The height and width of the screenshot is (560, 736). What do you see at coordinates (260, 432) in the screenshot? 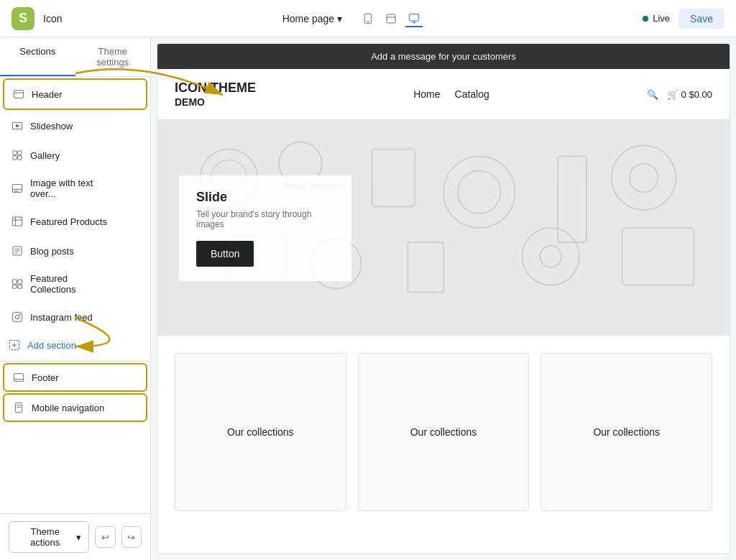
I see `collection-card-label-1: Our collections` at bounding box center [260, 432].